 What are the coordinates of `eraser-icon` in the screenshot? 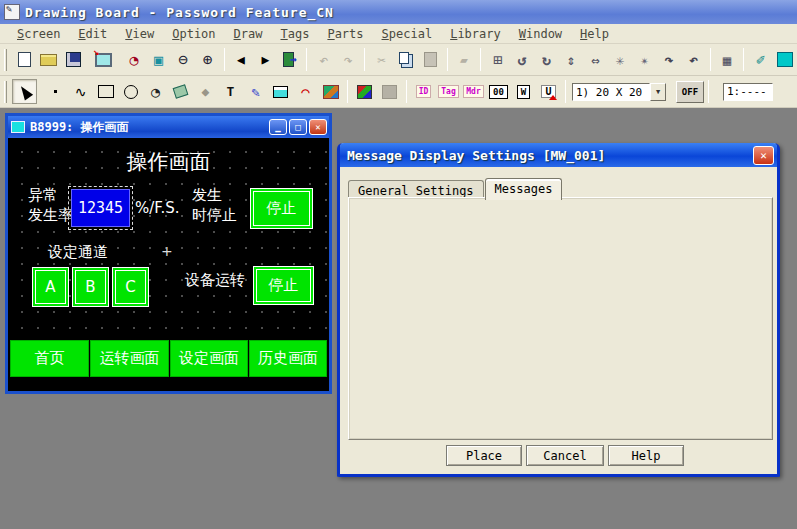 It's located at (464, 60).